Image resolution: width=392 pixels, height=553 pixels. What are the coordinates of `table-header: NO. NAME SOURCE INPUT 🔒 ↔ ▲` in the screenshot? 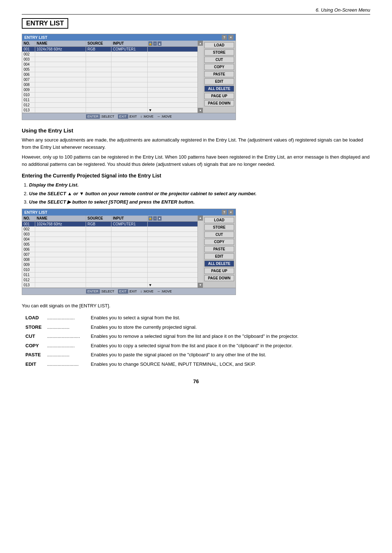 It's located at (110, 44).